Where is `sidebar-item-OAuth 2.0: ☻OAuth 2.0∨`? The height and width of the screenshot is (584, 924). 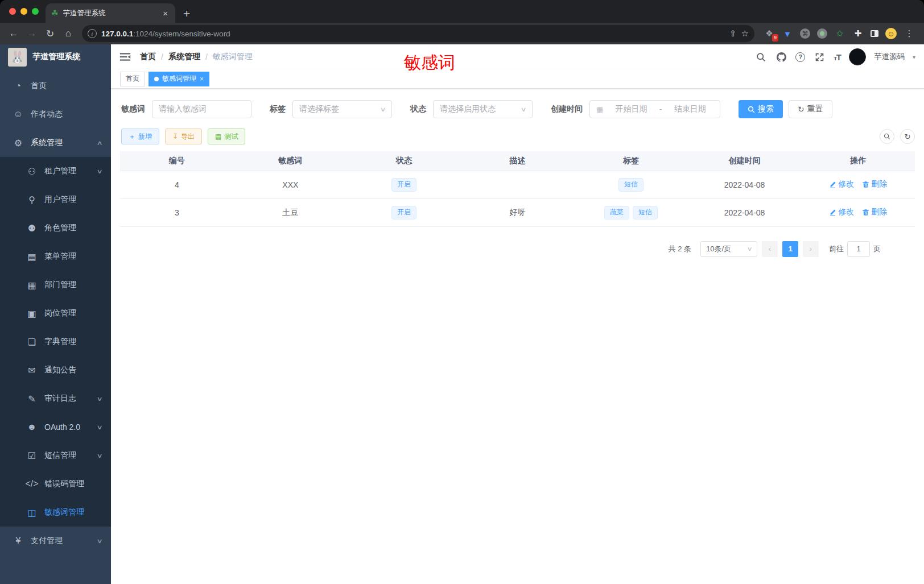 sidebar-item-OAuth 2.0: ☻OAuth 2.0∨ is located at coordinates (56, 427).